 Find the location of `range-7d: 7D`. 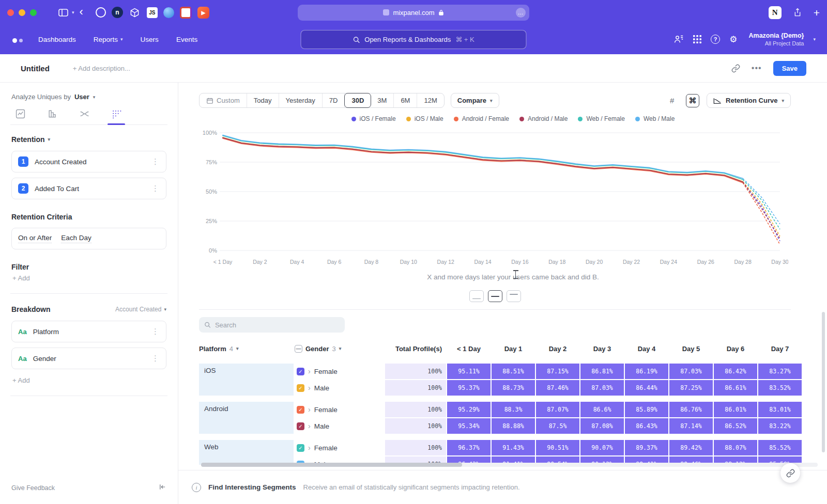

range-7d: 7D is located at coordinates (334, 100).